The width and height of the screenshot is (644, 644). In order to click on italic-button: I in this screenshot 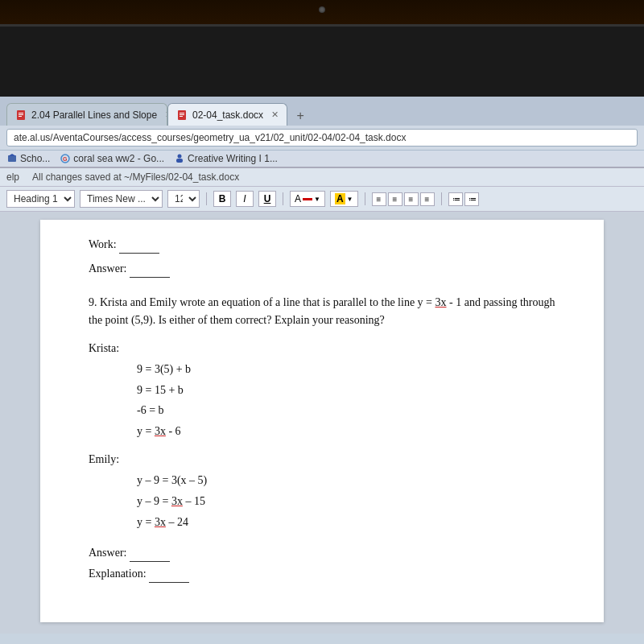, I will do `click(245, 199)`.